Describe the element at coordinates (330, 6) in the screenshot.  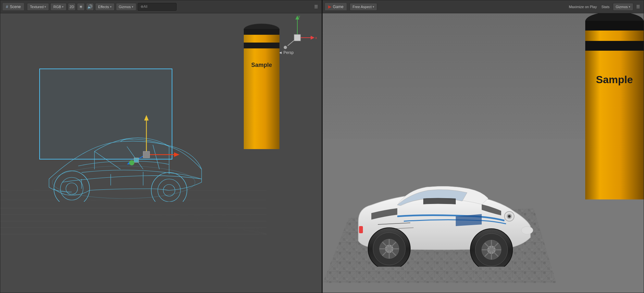
I see `game-icon: ▶` at that location.